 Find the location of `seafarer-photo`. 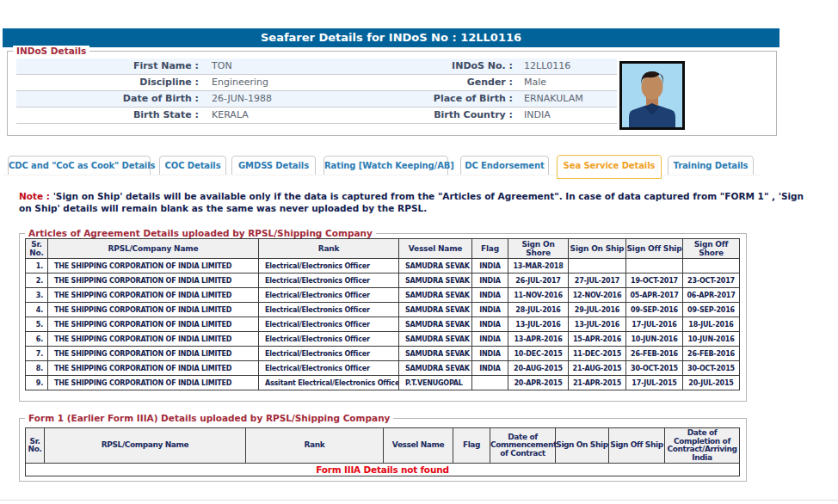

seafarer-photo is located at coordinates (652, 95).